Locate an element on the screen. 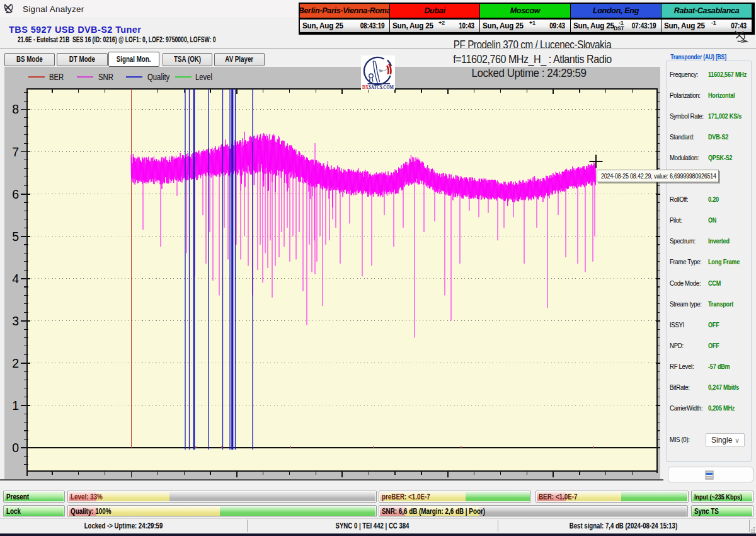 This screenshot has width=756, height=536. svg-text: 7 is located at coordinates (15, 152).